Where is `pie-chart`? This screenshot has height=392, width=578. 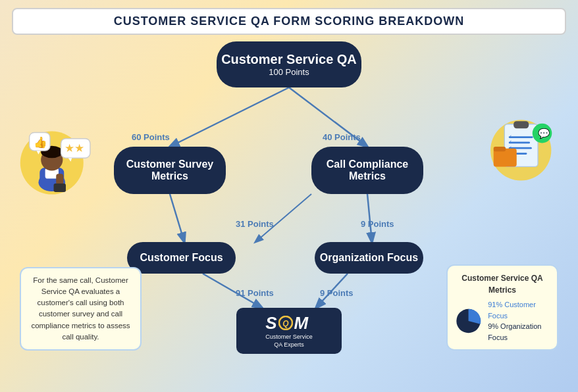 pie-chart is located at coordinates (469, 321).